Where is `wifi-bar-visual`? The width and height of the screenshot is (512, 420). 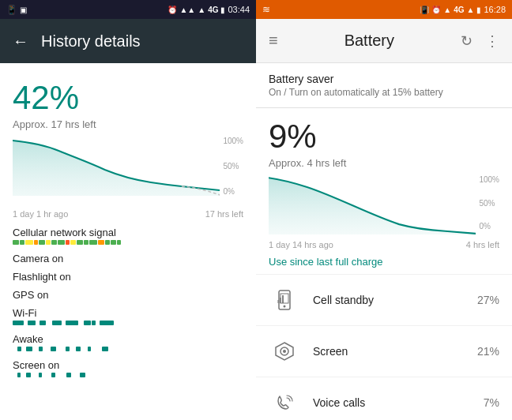 wifi-bar-visual is located at coordinates (128, 323).